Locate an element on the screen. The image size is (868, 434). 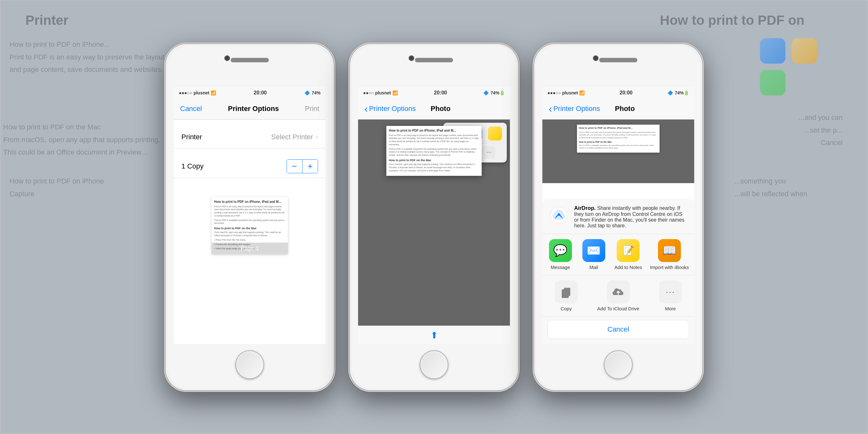
phone3-icloud-icon is located at coordinates (618, 292).